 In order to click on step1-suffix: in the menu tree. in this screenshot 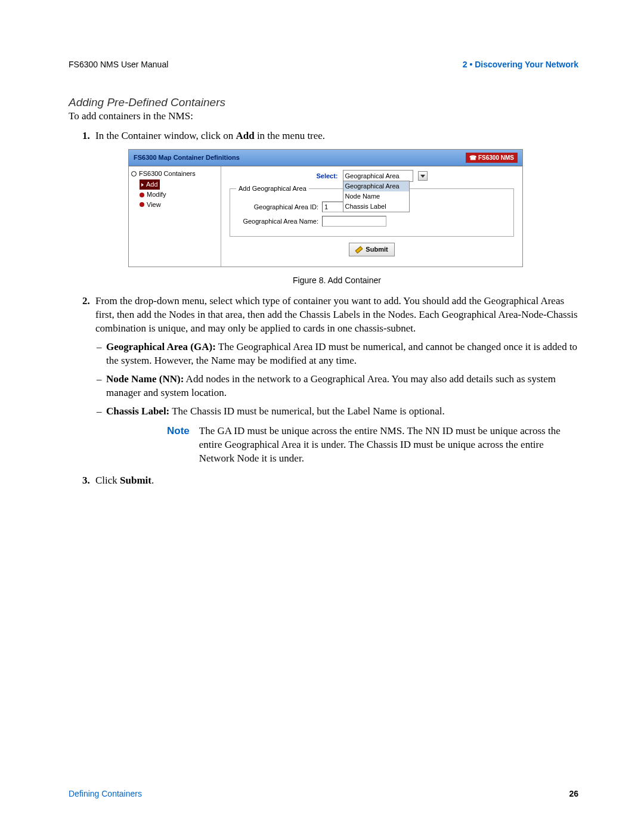, I will do `click(290, 136)`.